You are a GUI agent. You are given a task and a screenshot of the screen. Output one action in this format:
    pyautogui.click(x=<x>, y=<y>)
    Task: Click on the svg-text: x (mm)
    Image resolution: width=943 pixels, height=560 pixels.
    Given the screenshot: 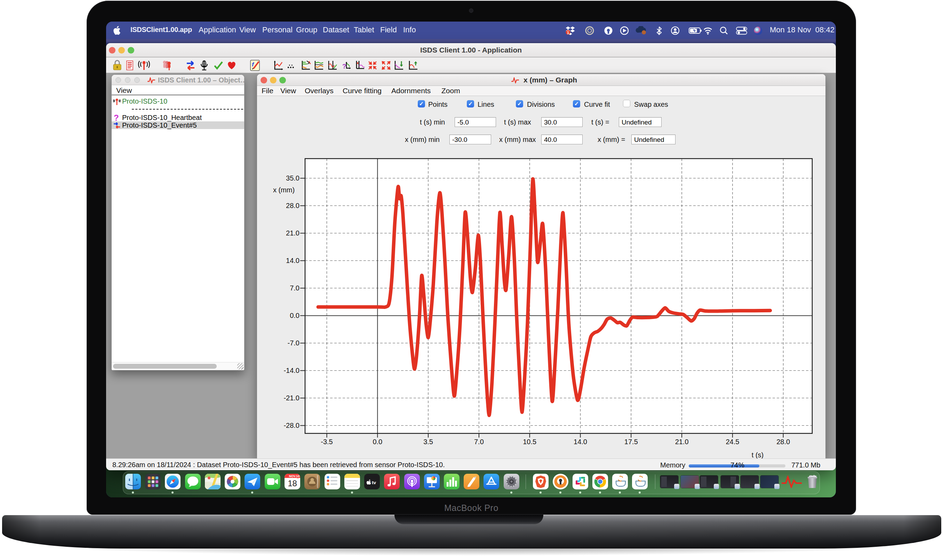 What is the action you would take?
    pyautogui.click(x=284, y=190)
    